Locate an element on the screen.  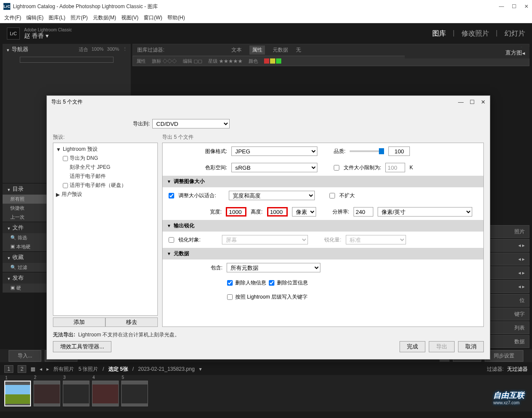
height-input is located at coordinates (277, 212).